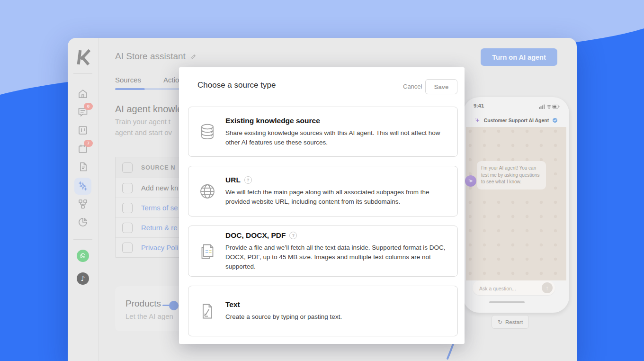 Image resolution: width=644 pixels, height=361 pixels. What do you see at coordinates (150, 316) in the screenshot?
I see `products-description: Let the AI agen` at bounding box center [150, 316].